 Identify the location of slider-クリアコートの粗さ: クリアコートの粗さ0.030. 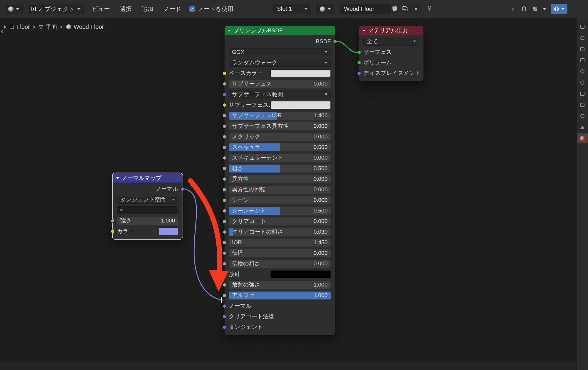
(280, 232).